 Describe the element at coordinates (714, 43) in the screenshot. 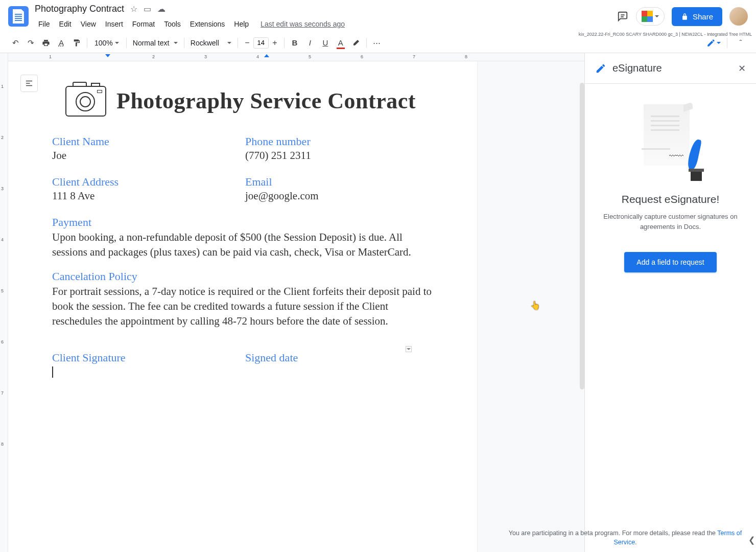

I see `editing-mode-button` at that location.